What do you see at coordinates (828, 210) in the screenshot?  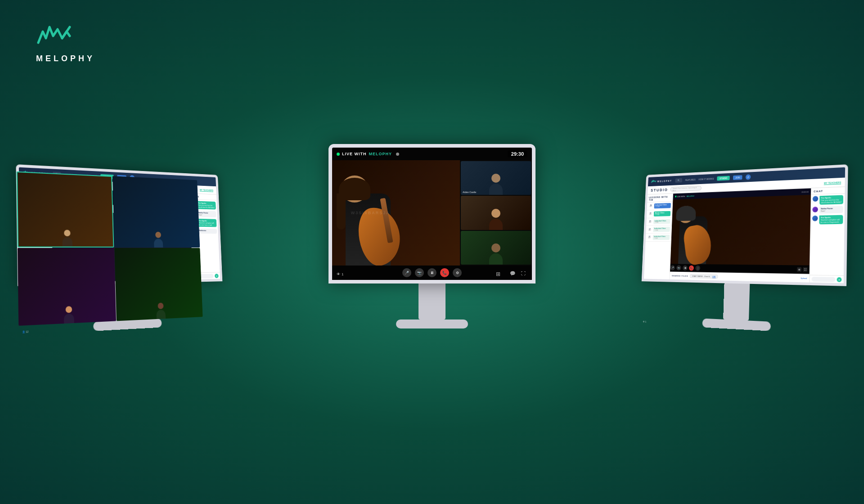 I see `right-chat-msg-2: Stefan Pastor Sure!` at bounding box center [828, 210].